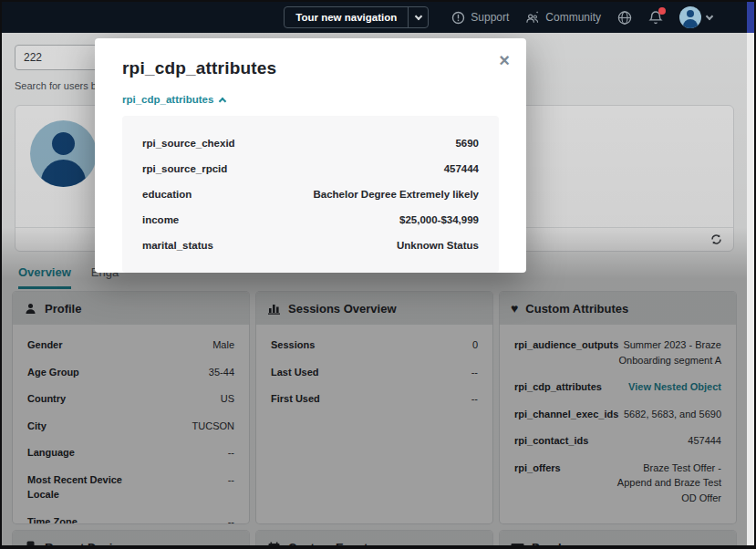 The height and width of the screenshot is (549, 756). I want to click on page-scrollbar, so click(751, 274).